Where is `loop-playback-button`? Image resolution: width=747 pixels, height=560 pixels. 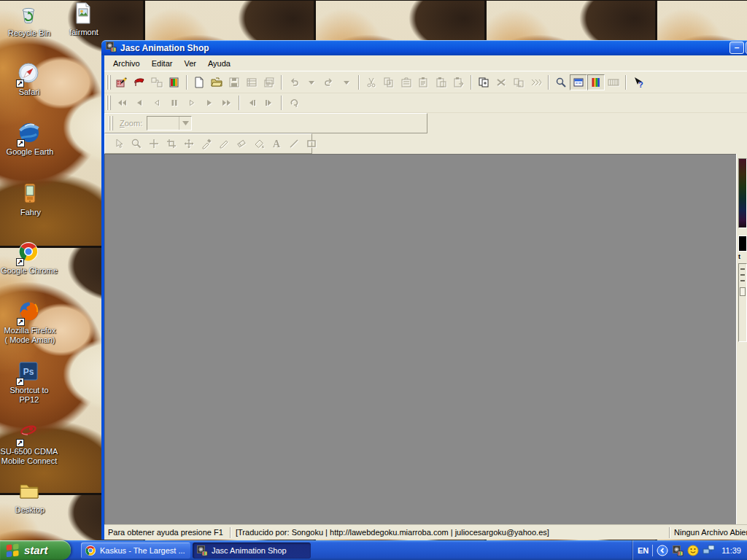 loop-playback-button is located at coordinates (294, 103).